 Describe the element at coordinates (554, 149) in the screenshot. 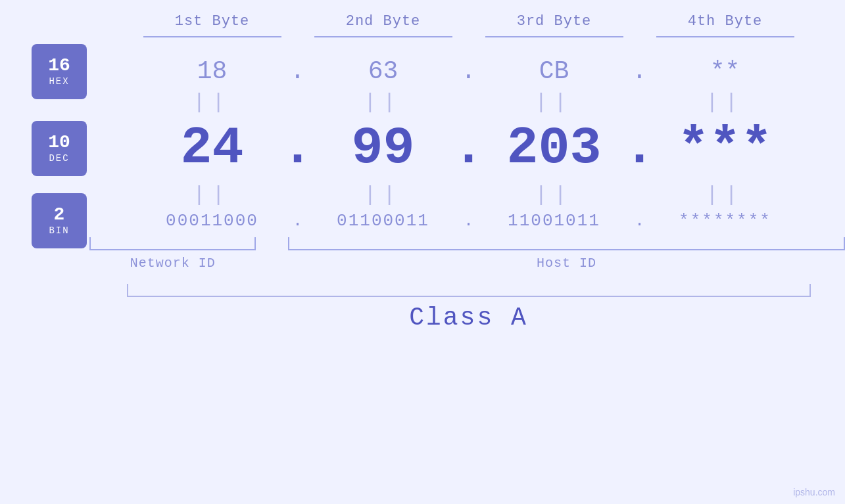

I see `dec-byte3: 203` at that location.